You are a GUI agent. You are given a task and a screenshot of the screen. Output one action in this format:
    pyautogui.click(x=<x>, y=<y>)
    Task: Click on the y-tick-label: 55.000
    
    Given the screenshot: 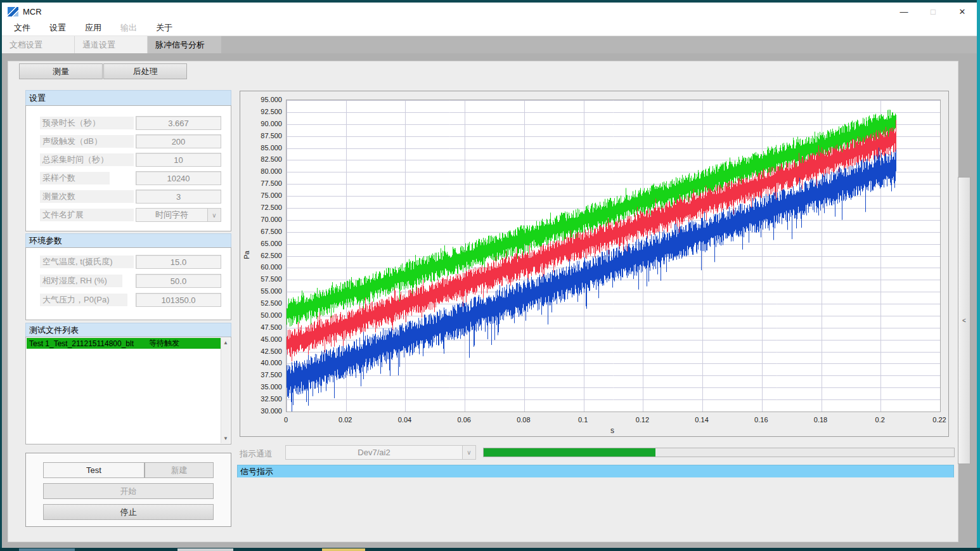 What is the action you would take?
    pyautogui.click(x=262, y=291)
    